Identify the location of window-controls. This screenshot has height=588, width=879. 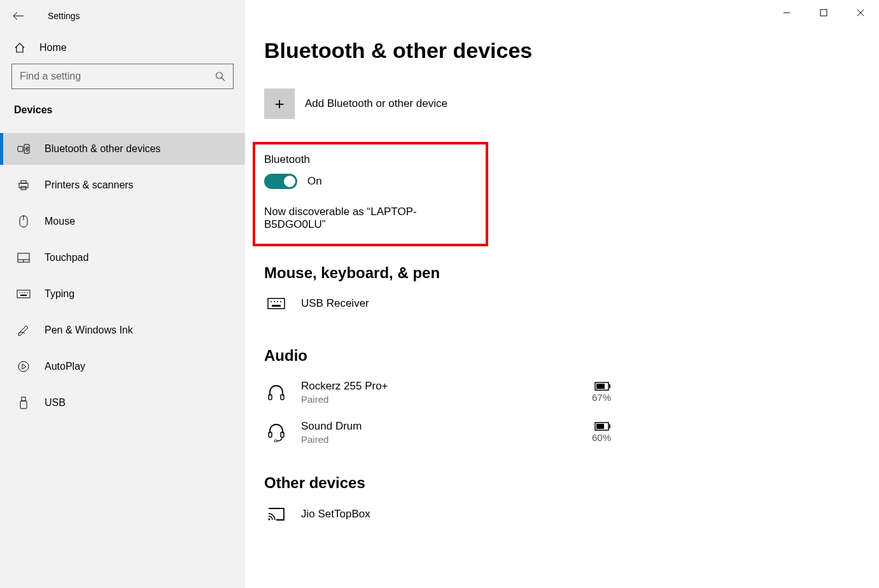
(824, 13).